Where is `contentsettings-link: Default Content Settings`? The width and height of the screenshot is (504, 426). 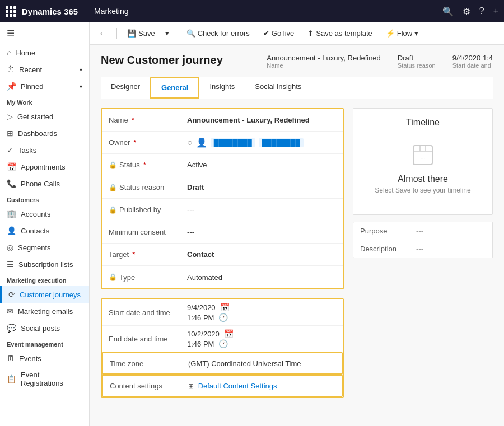
contentsettings-link: Default Content Settings is located at coordinates (237, 386).